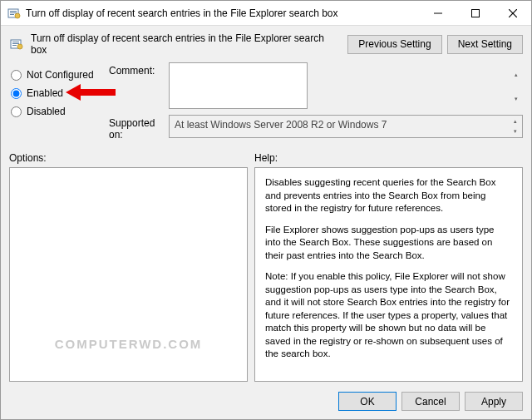 The height and width of the screenshot is (420, 532). What do you see at coordinates (475, 13) in the screenshot?
I see `window-controls` at bounding box center [475, 13].